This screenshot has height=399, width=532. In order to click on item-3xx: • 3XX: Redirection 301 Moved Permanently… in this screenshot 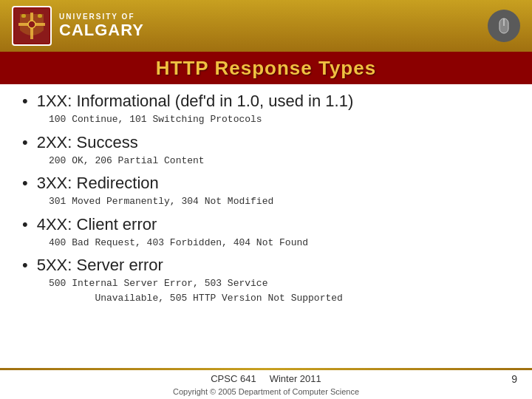, I will do `click(266, 191)`.